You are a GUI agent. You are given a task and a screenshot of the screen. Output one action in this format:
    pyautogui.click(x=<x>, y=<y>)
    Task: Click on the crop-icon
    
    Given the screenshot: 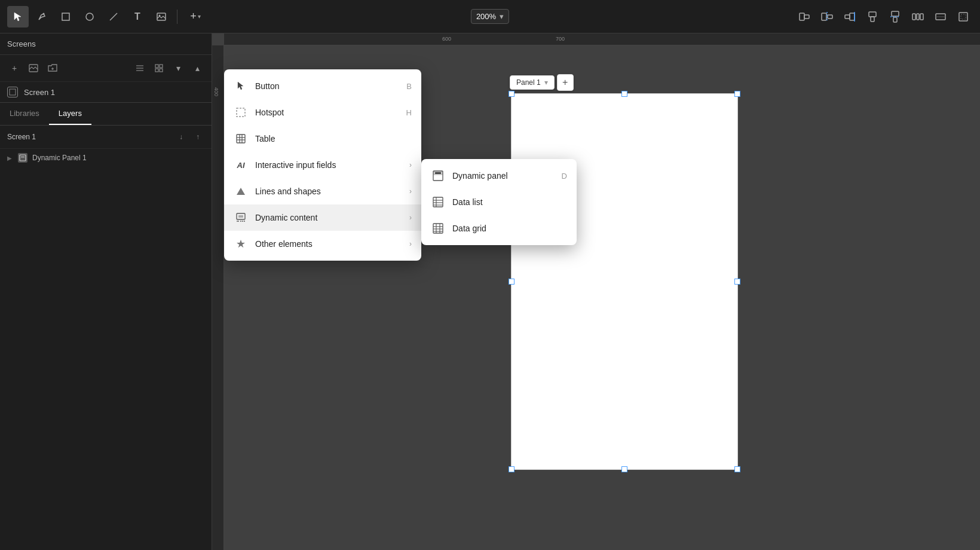 What is the action you would take?
    pyautogui.click(x=963, y=17)
    